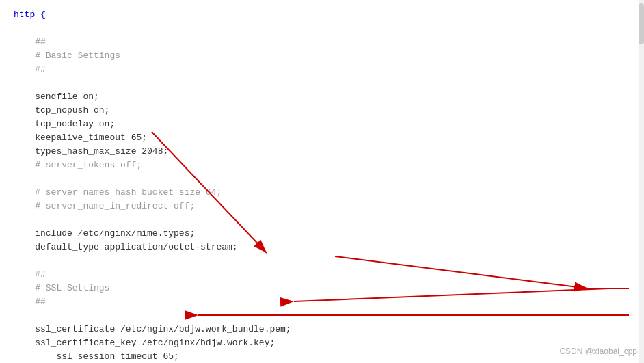  I want to click on code-line-22: ##, so click(322, 302).